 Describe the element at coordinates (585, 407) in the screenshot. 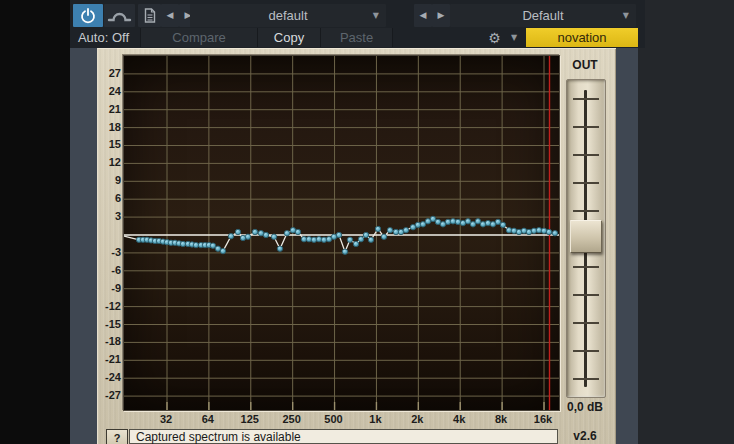

I see `output-gain-value: 0,0 dB` at that location.